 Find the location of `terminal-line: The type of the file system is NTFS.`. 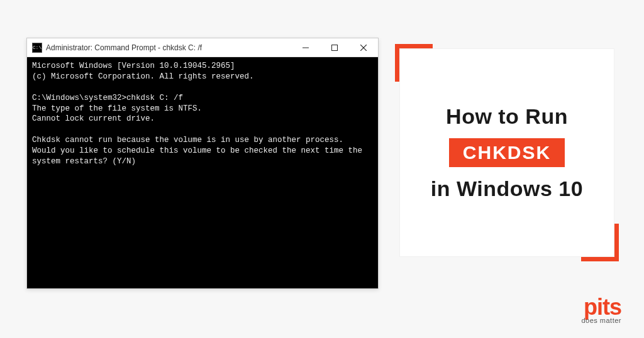

terminal-line: The type of the file system is NTFS. is located at coordinates (117, 109).